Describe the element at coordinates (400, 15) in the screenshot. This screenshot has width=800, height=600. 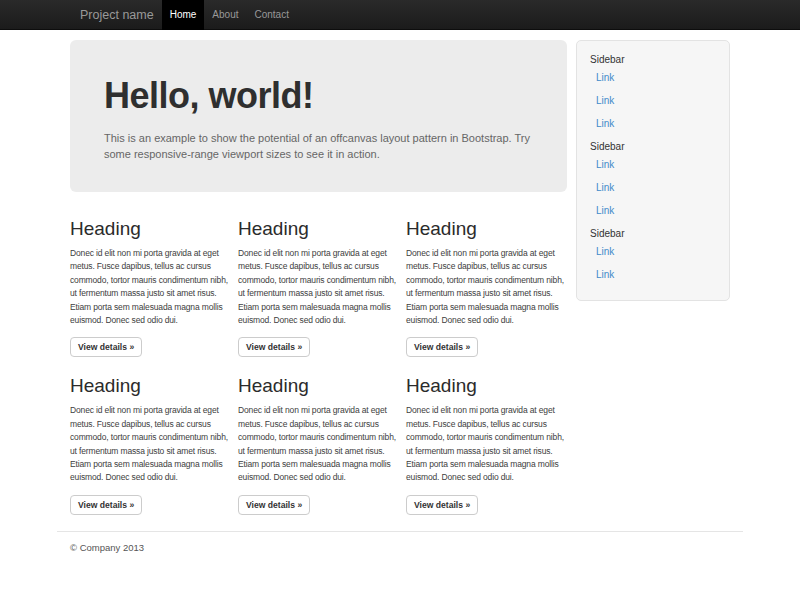
I see `top-navbar: Project name Home About Contact` at that location.